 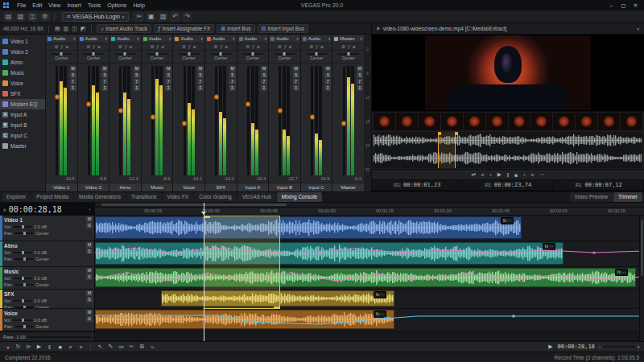 What do you see at coordinates (21, 17) in the screenshot?
I see `open-project-icon: ▧` at bounding box center [21, 17].